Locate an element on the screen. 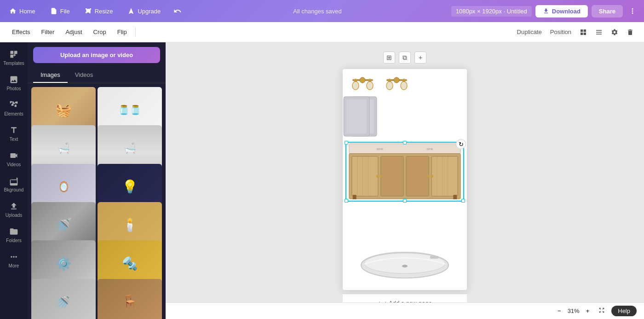  upload-button: Upload an image or video is located at coordinates (97, 55).